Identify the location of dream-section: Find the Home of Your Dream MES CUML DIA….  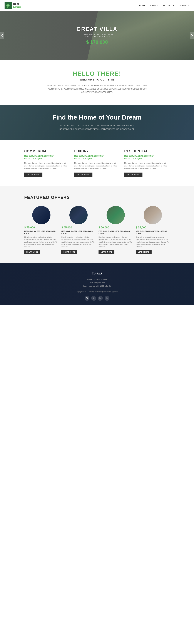
(97, 122).